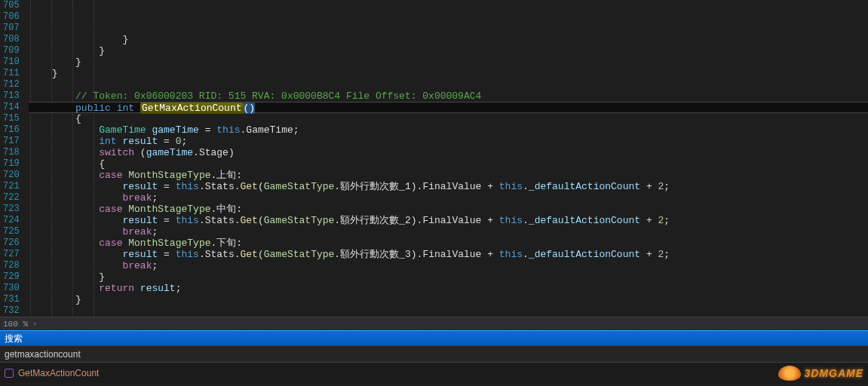 The width and height of the screenshot is (868, 386). I want to click on line-number: 714, so click(11, 107).